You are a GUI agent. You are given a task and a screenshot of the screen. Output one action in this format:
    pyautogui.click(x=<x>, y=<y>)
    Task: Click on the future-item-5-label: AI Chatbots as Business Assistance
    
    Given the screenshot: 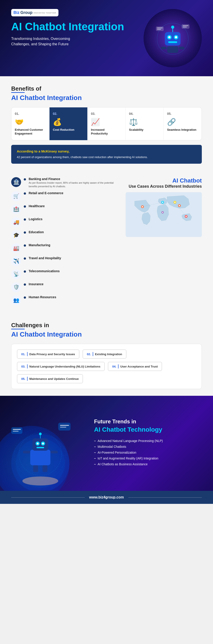 What is the action you would take?
    pyautogui.click(x=123, y=464)
    